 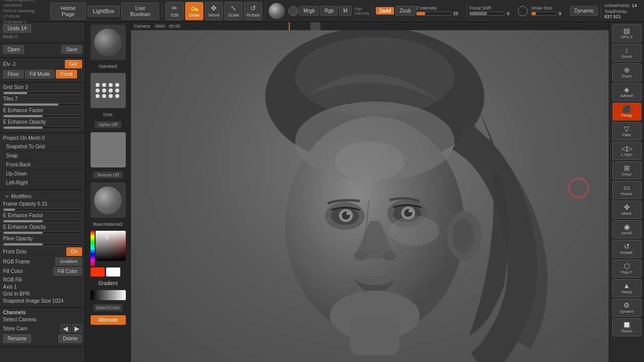 What do you see at coordinates (42, 174) in the screenshot?
I see `up-down-item: Up-Down` at bounding box center [42, 174].